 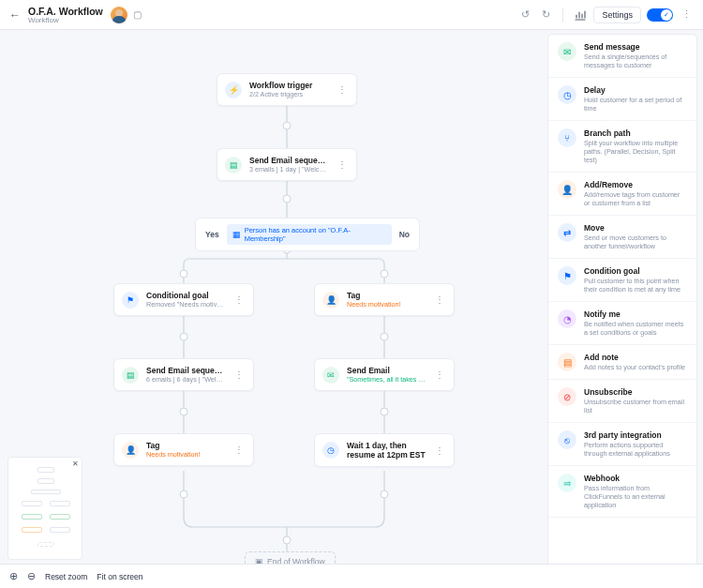 What do you see at coordinates (307, 234) in the screenshot?
I see `node-condition: Yes ▦ Person has an account on "O.F.A-Me…` at bounding box center [307, 234].